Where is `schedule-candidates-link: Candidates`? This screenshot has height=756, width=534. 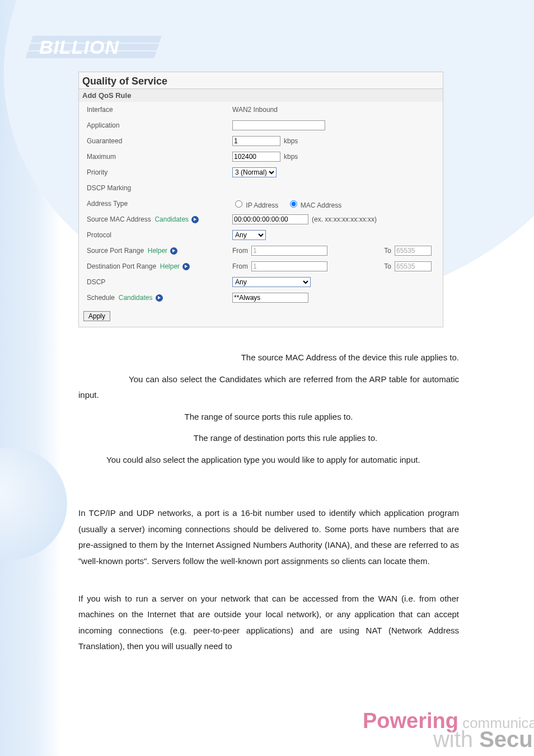 schedule-candidates-link: Candidates is located at coordinates (135, 298).